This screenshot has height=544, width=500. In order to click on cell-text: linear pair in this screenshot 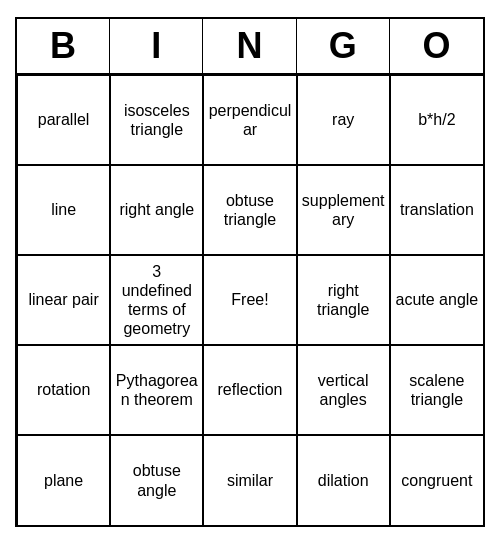, I will do `click(63, 300)`.